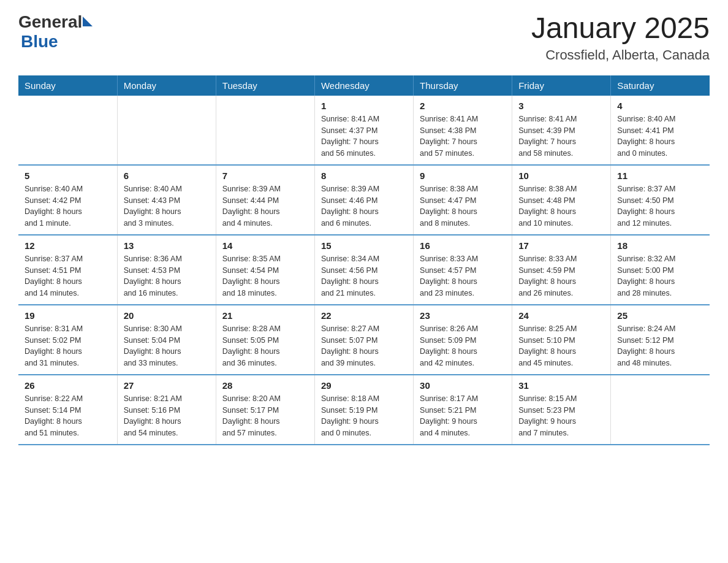  What do you see at coordinates (463, 416) in the screenshot?
I see `day-info: Sunrise: 8:17 AM Sunset: 5:21 PM Dayligh…` at bounding box center [463, 416].